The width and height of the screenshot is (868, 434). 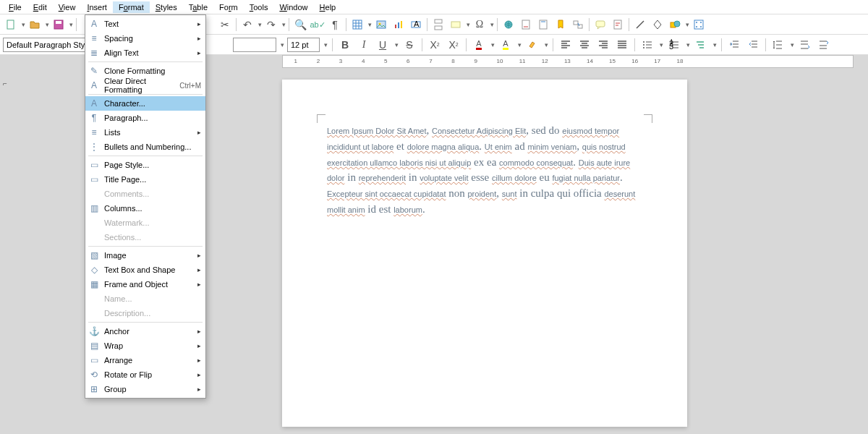 I want to click on font-size-select: 12 pt, so click(x=304, y=45).